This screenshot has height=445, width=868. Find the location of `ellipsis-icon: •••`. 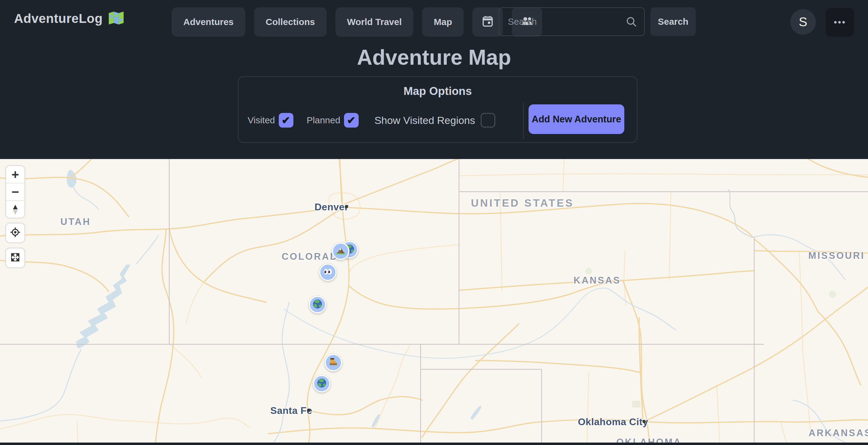

ellipsis-icon: ••• is located at coordinates (840, 22).